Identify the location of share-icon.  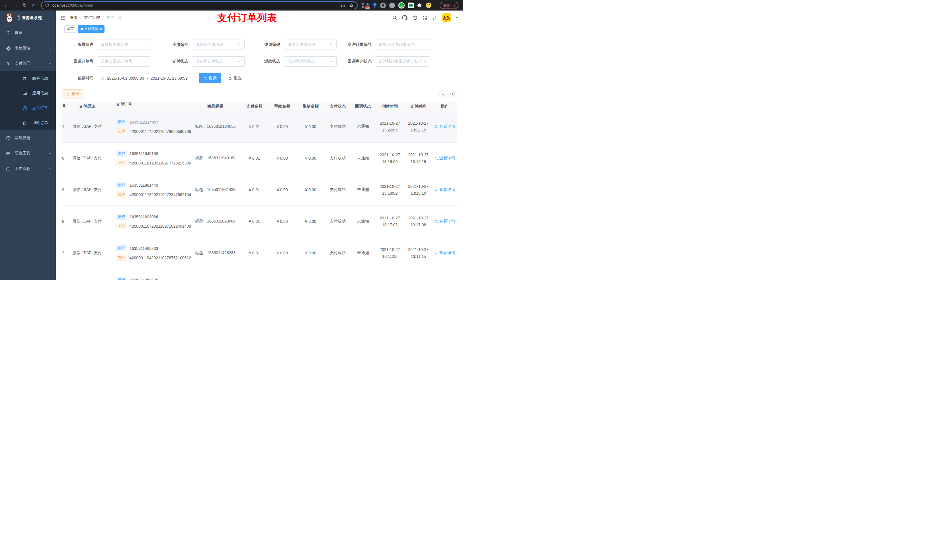
(343, 5).